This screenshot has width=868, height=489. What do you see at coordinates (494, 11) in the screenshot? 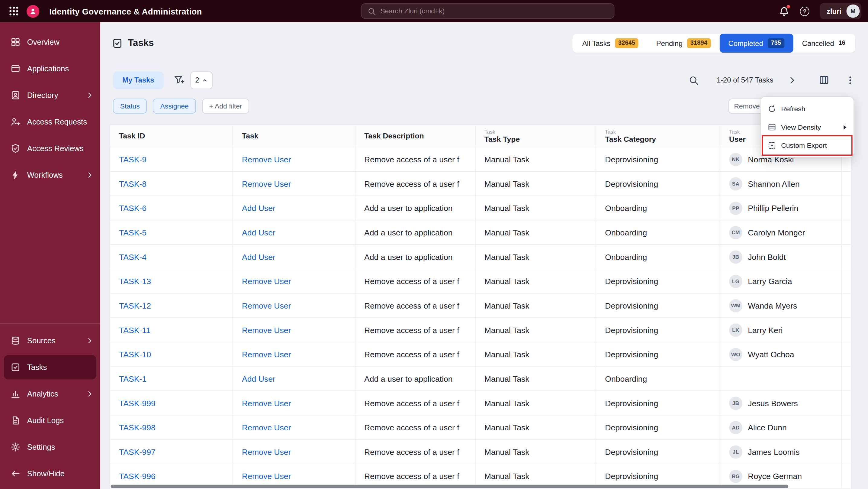
I see `global-search-input` at bounding box center [494, 11].